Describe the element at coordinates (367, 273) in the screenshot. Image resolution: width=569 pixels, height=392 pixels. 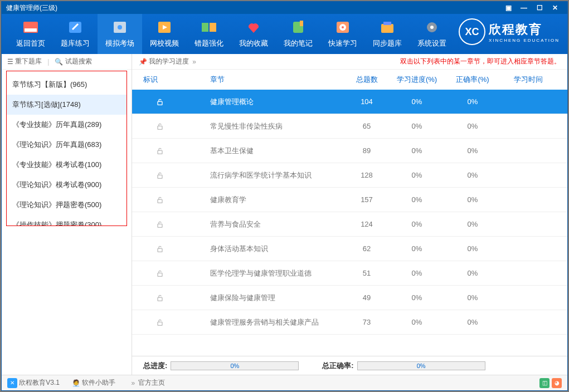
I see `total-count: 51` at that location.